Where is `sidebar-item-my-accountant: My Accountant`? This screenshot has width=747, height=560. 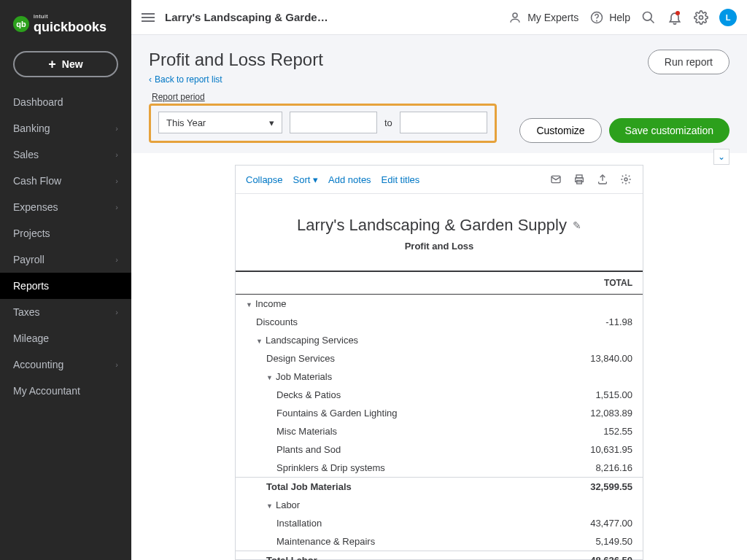
sidebar-item-my-accountant: My Accountant is located at coordinates (66, 391).